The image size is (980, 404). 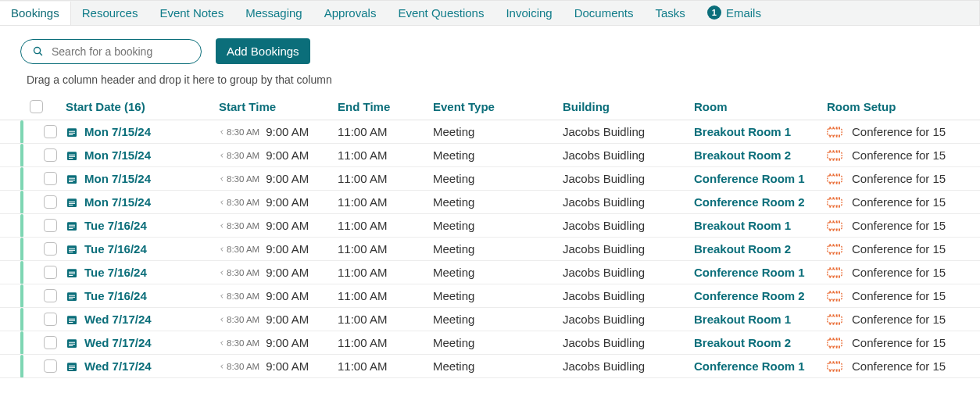 I want to click on add-bookings-button: Add Bookings, so click(x=263, y=52).